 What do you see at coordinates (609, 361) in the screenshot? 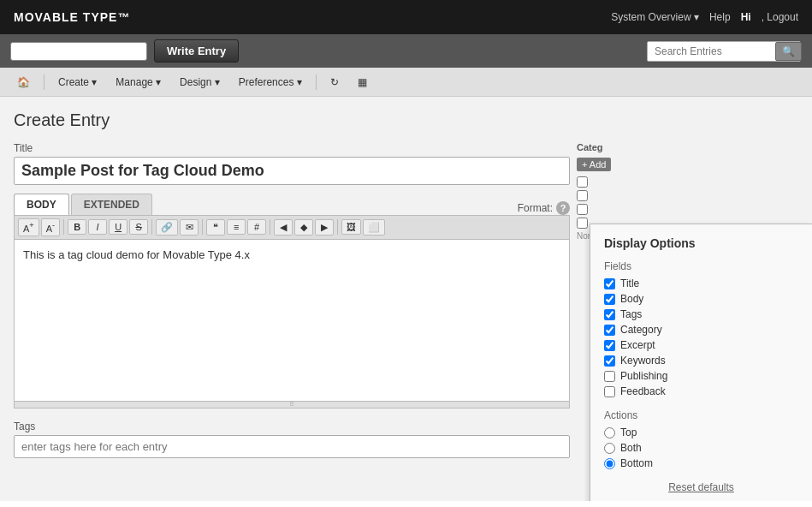
I see `field-keywords-checkbox` at bounding box center [609, 361].